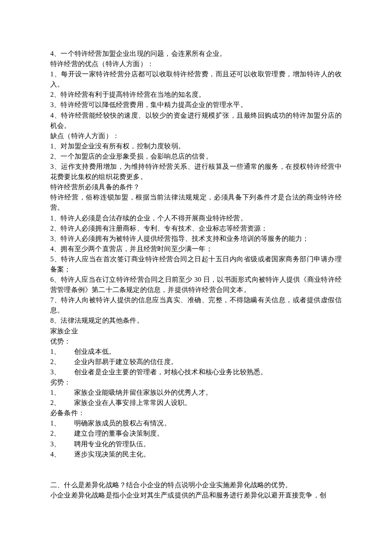  Describe the element at coordinates (126, 362) in the screenshot. I see `list-text: 企业内部易于建立较高的信任度。` at that location.